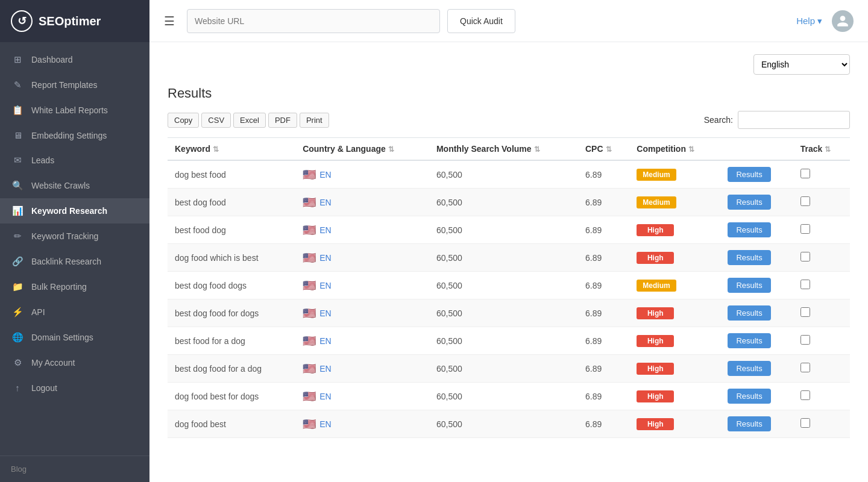 The height and width of the screenshot is (482, 868). Describe the element at coordinates (231, 286) in the screenshot. I see `keyword-cell: best dog food dogs` at that location.